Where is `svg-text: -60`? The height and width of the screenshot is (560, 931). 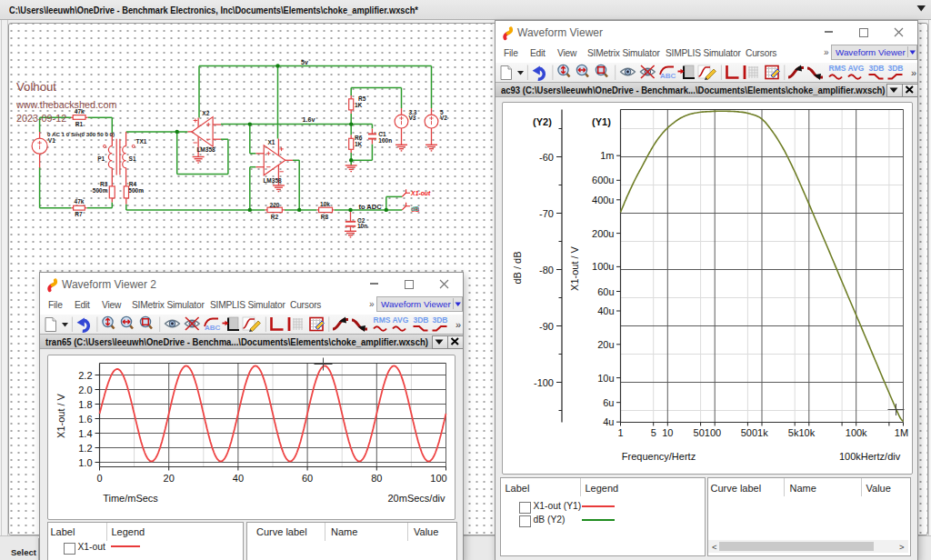 svg-text: -60 is located at coordinates (546, 156).